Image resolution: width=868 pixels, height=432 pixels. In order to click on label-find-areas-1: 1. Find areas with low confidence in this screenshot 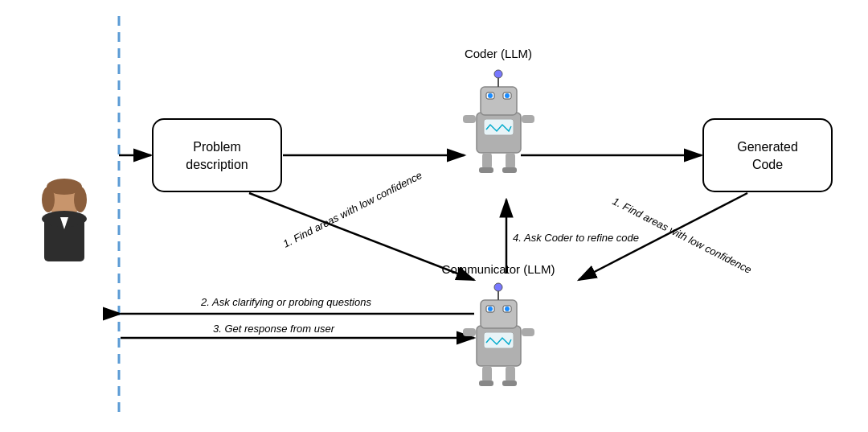, I will do `click(353, 209)`.